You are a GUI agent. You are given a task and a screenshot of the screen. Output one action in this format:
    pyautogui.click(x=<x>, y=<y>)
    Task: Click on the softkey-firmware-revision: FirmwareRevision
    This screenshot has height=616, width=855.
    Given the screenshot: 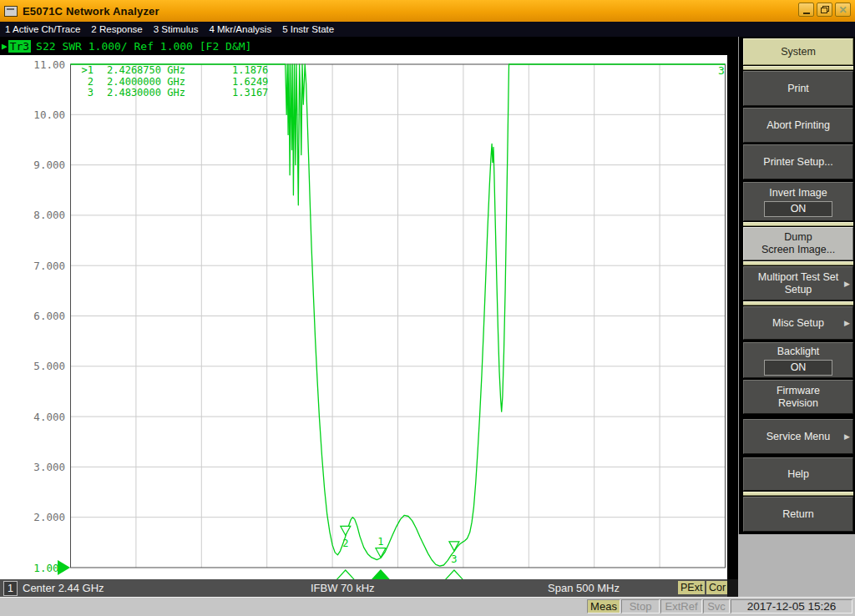 What is the action you would take?
    pyautogui.click(x=798, y=397)
    